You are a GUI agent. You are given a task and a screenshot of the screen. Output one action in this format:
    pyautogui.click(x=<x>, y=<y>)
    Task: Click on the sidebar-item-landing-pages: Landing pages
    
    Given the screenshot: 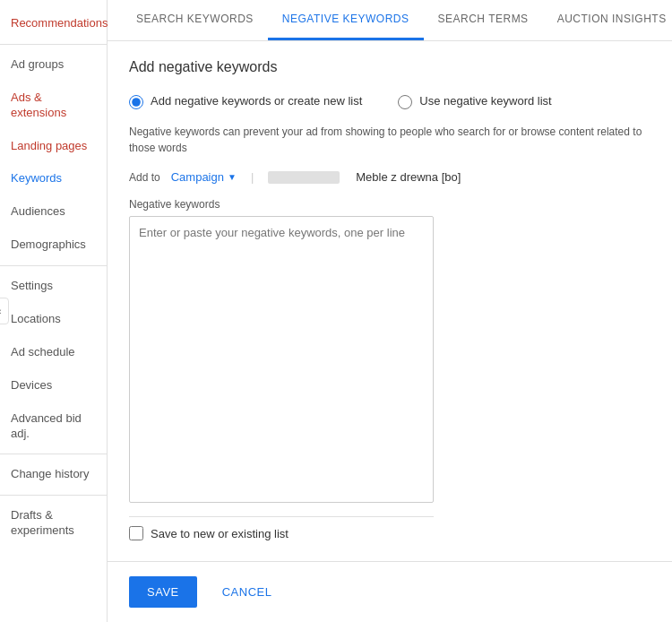 What is the action you would take?
    pyautogui.click(x=54, y=147)
    